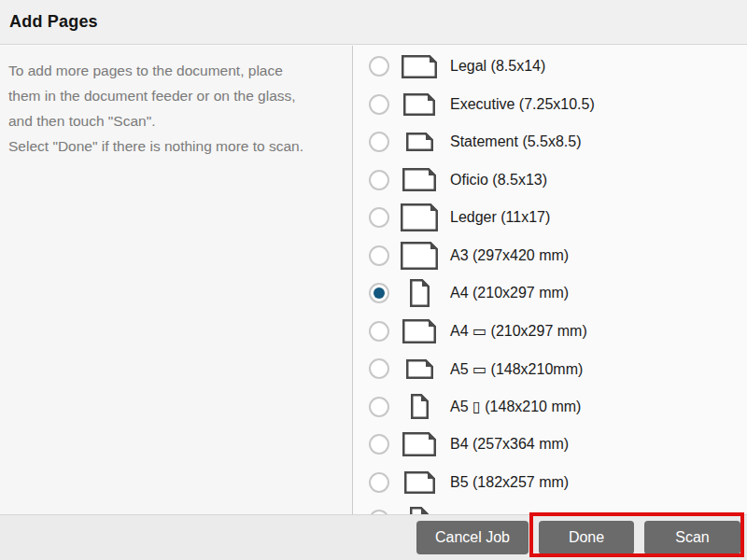 Image resolution: width=747 pixels, height=560 pixels. What do you see at coordinates (472, 538) in the screenshot?
I see `cancel-job-button: Cancel Job` at bounding box center [472, 538].